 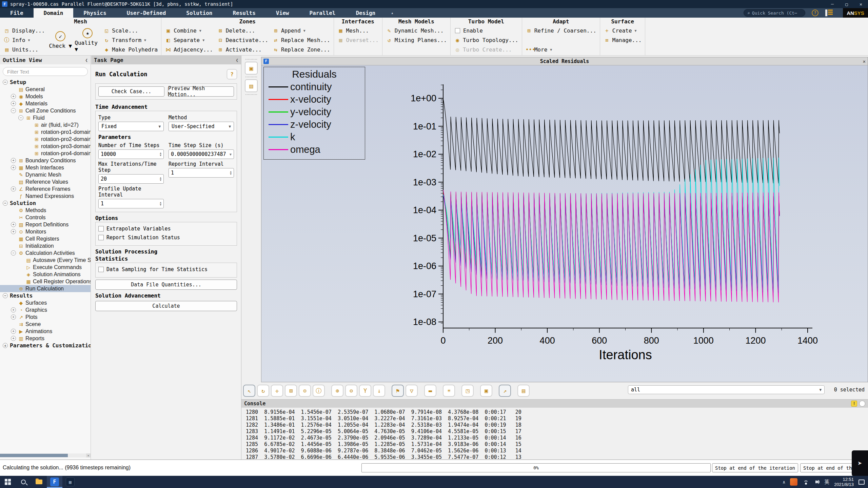 What do you see at coordinates (244, 13) in the screenshot?
I see `tab-results: Results` at bounding box center [244, 13].